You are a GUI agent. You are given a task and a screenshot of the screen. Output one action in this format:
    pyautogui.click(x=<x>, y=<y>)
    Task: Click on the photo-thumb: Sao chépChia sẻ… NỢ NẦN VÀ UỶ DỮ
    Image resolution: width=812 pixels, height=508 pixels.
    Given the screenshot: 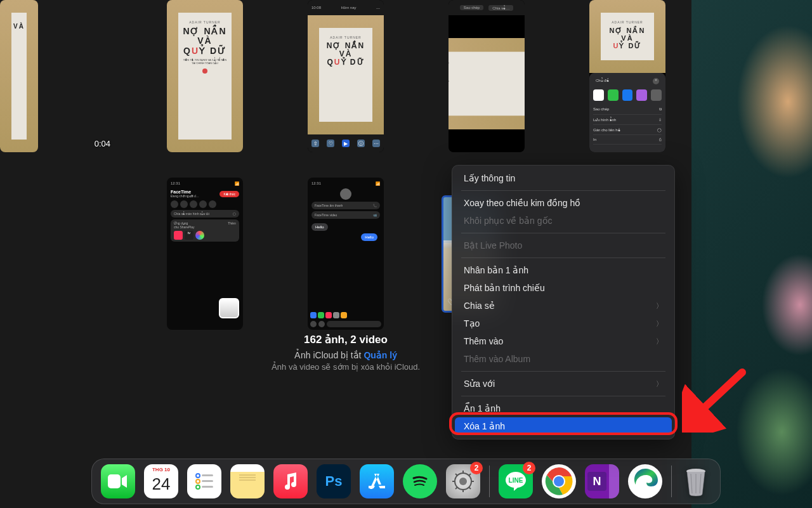 What is the action you would take?
    pyautogui.click(x=487, y=76)
    